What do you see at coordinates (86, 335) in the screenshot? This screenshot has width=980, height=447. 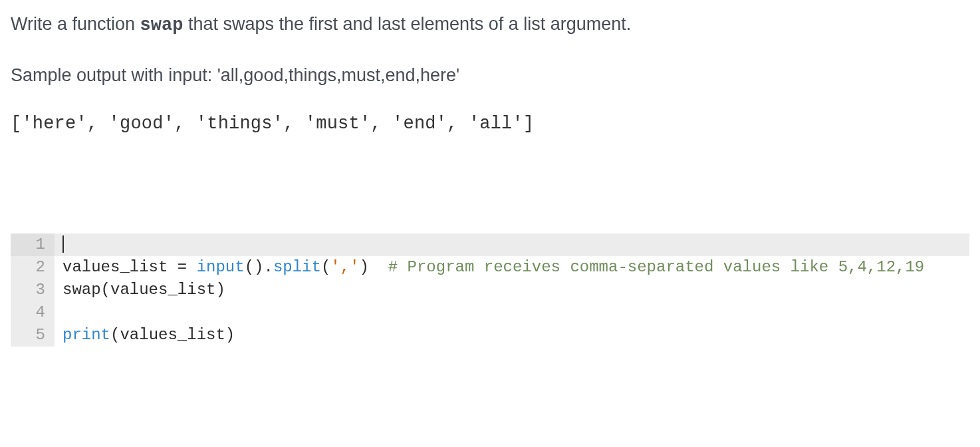 I see `code-token: print` at bounding box center [86, 335].